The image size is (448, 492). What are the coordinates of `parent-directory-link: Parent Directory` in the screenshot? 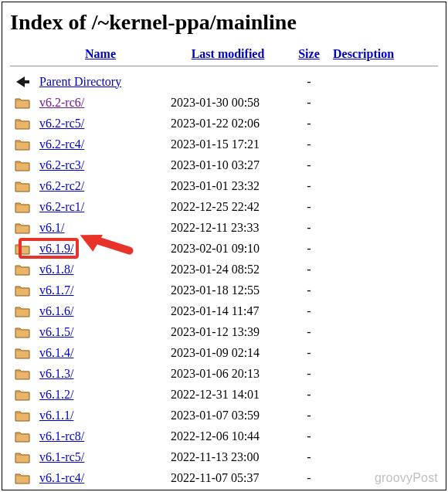 It's located at (80, 82).